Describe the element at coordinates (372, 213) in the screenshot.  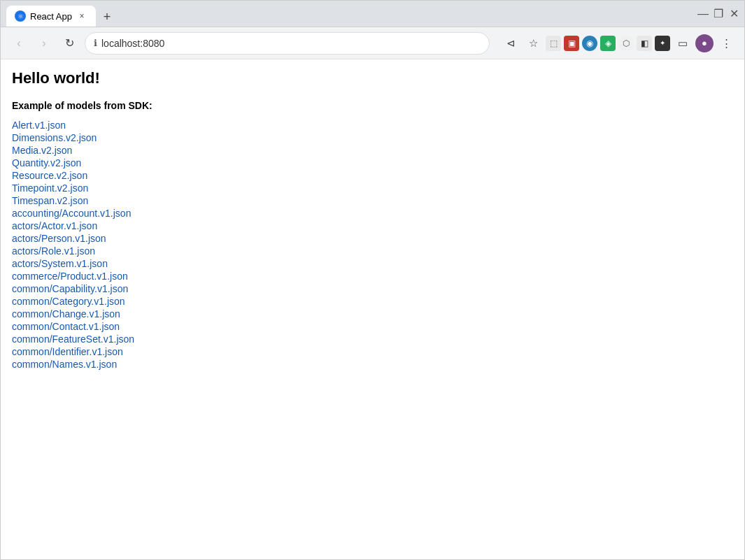
I see `list-item: accounting/Account.v1.json` at that location.